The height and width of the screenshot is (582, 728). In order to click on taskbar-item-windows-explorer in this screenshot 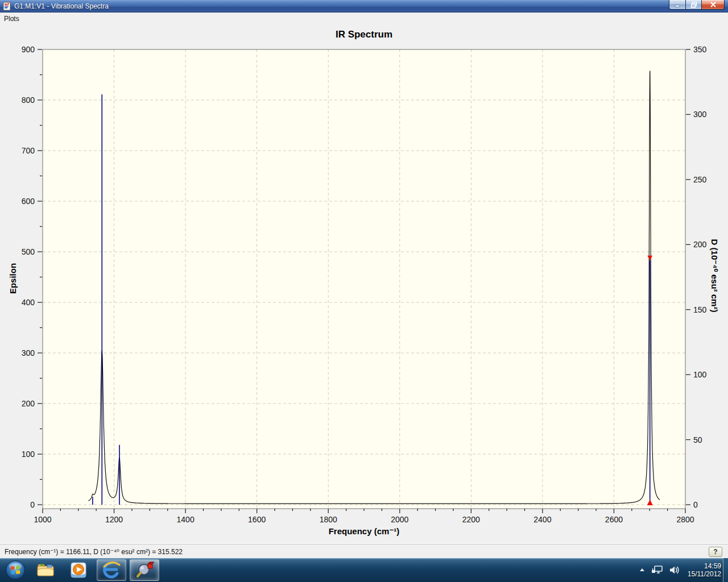, I will do `click(46, 570)`.